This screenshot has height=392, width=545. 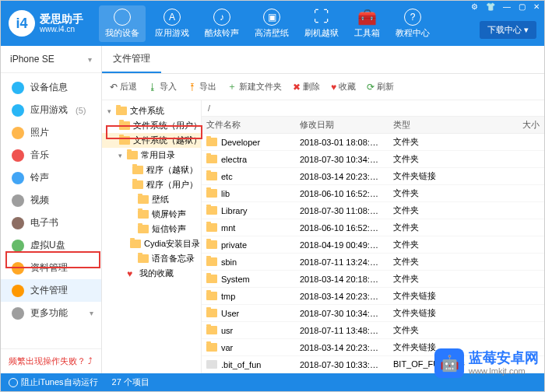 What do you see at coordinates (120, 156) in the screenshot?
I see `tree-toggle-icon: ▾` at bounding box center [120, 156].